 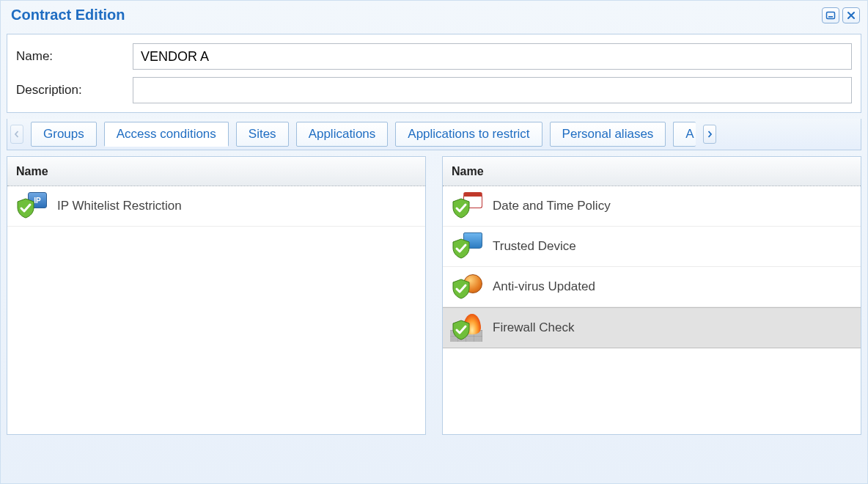 What do you see at coordinates (831, 15) in the screenshot?
I see `minimize-button` at bounding box center [831, 15].